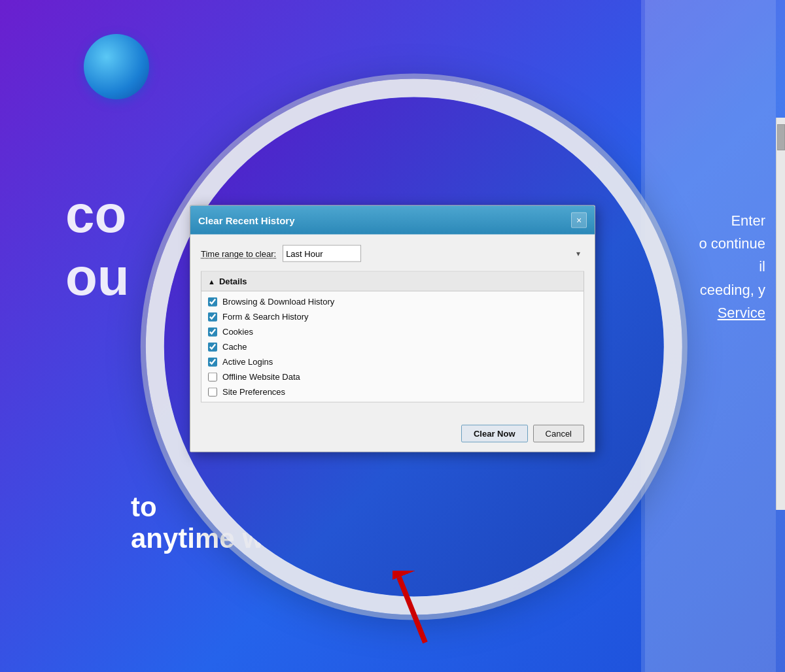 The height and width of the screenshot is (672, 785). I want to click on dialog-titlebar: Clear Recent History ×, so click(392, 220).